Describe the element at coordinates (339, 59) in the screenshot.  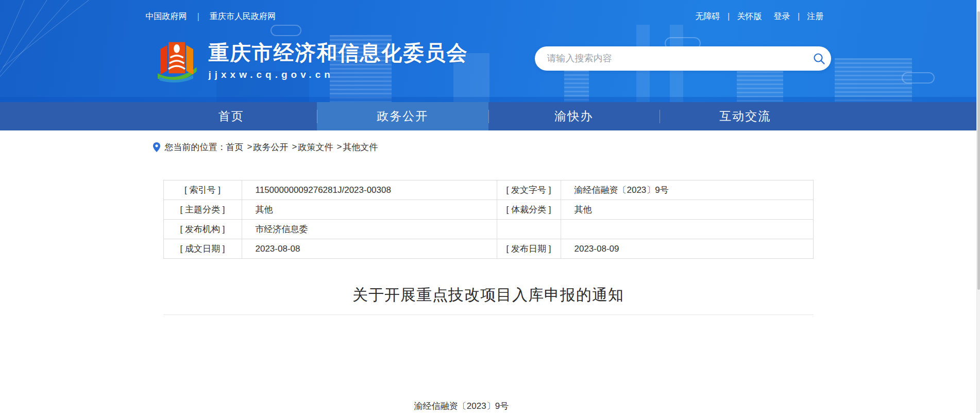
I see `brand-text: 重庆市经济和信息化委员会 jjxxw.cq.gov.cn` at that location.